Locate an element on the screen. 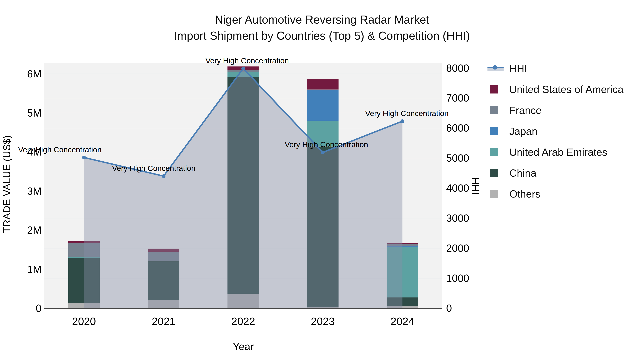 The height and width of the screenshot is (362, 644). y-right-tick-1000: 1000 is located at coordinates (458, 278).